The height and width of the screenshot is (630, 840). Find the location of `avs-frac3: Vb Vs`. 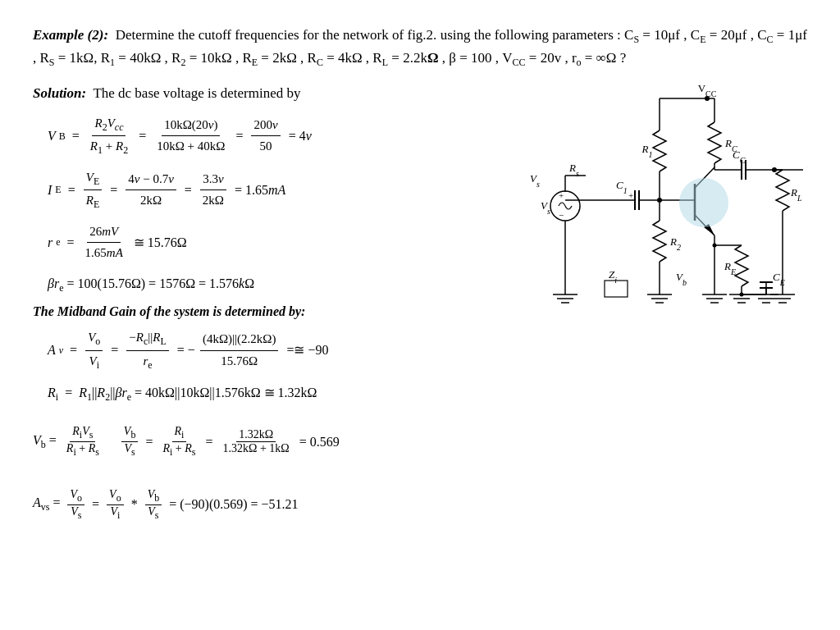

avs-frac3: Vb Vs is located at coordinates (154, 505).